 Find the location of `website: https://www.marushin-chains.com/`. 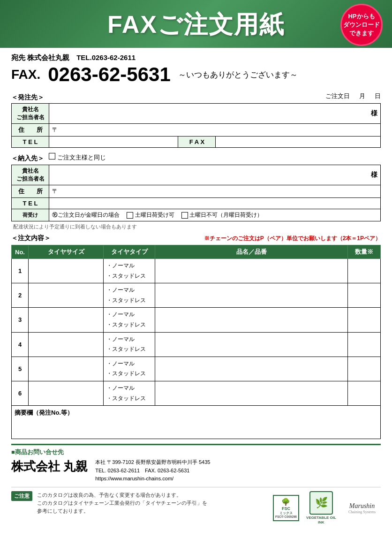

website: https://www.marushin-chains.com/ is located at coordinates (153, 479).